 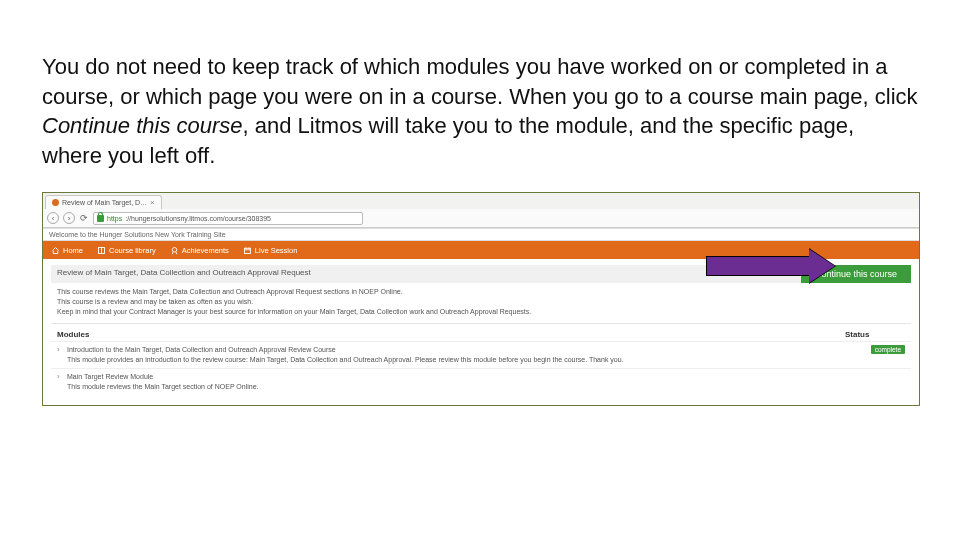 What do you see at coordinates (481, 292) in the screenshot?
I see `course-desc-1: This course reviews the Main Target, Dat…` at bounding box center [481, 292].